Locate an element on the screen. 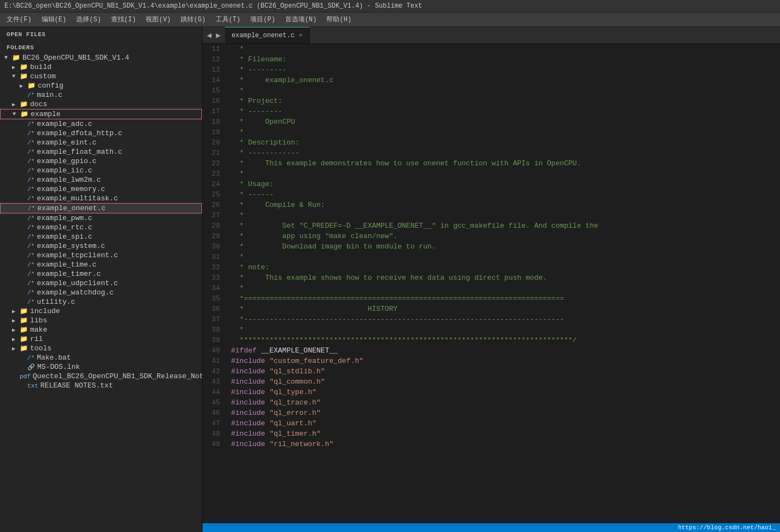  menu-item: 帮助(H) is located at coordinates (339, 20).